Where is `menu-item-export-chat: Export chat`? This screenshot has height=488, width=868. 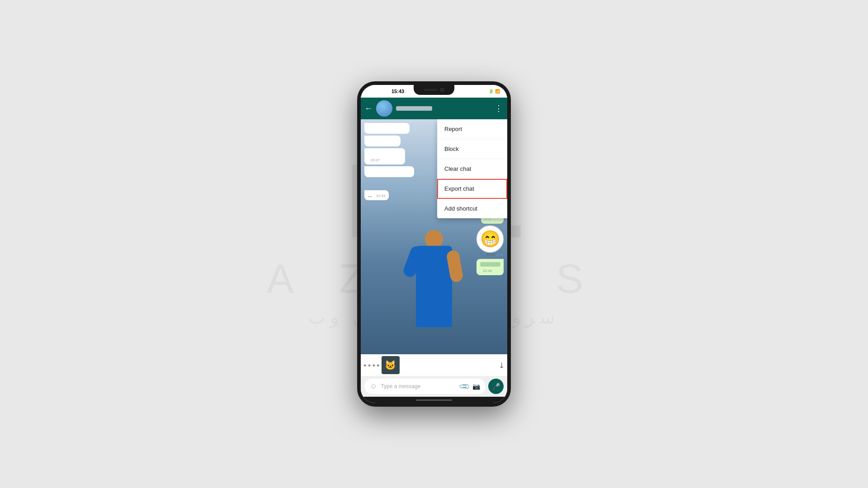
menu-item-export-chat: Export chat is located at coordinates (472, 189).